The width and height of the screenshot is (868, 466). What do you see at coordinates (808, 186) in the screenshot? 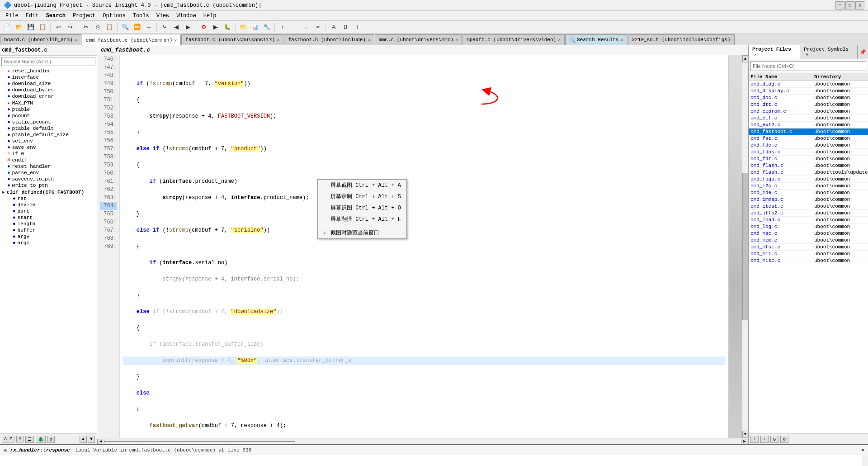
I see `file-item-15: cmd_i2c.cuboot\common` at bounding box center [808, 186].